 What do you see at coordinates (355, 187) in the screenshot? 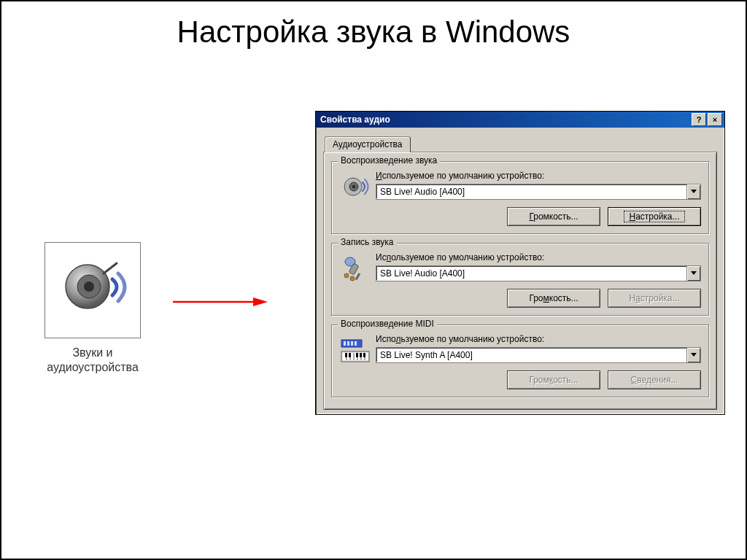
I see `speaker-small-icon` at bounding box center [355, 187].